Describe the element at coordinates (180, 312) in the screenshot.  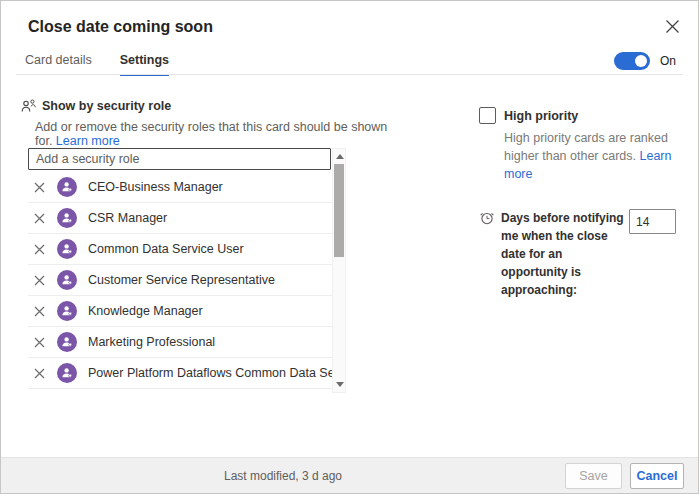
I see `security-role-row: Knowledge Manager` at that location.